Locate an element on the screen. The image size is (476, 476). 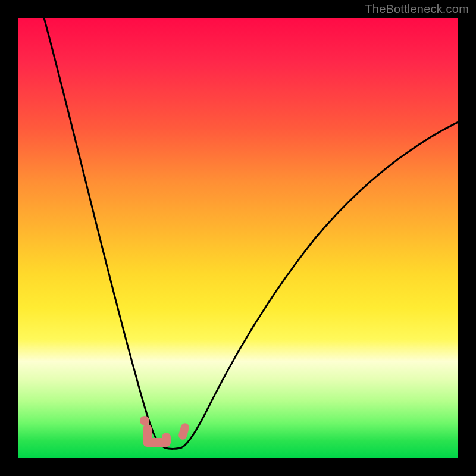
watermark-text: TheBottleneck.com is located at coordinates (416, 10).